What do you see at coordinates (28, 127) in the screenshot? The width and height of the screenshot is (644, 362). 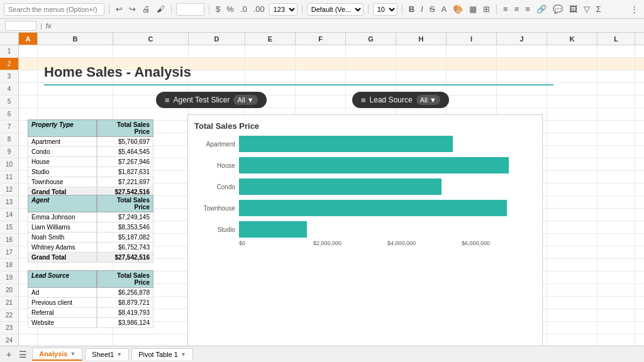 I see `cell-7-col-a` at bounding box center [28, 127].